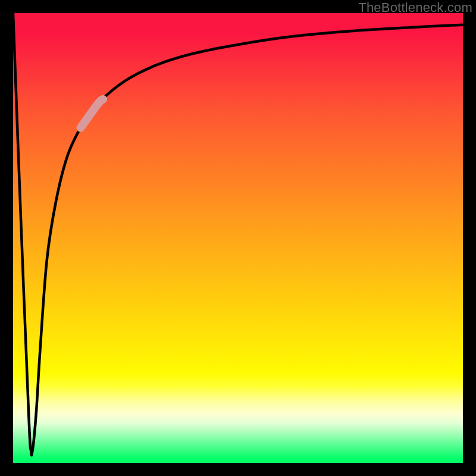  What do you see at coordinates (415, 8) in the screenshot?
I see `attribution-label: TheBottleneck.com` at bounding box center [415, 8].